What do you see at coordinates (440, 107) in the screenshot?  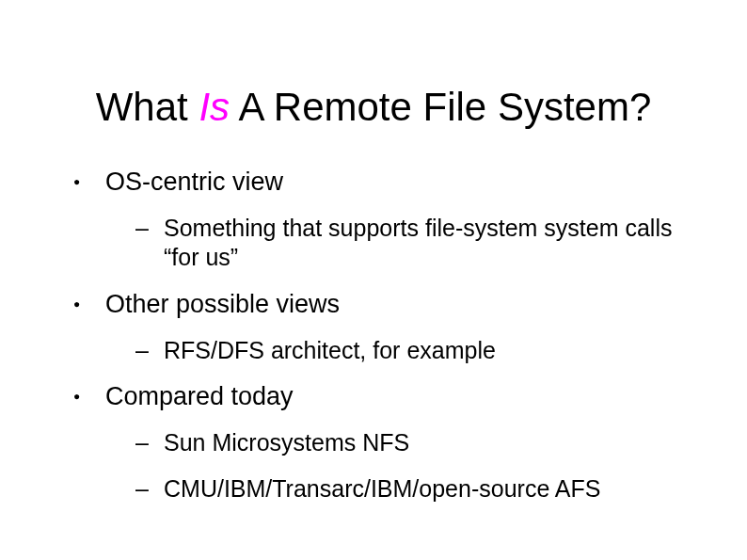 I see `title-text-2: A Remote File System?` at bounding box center [440, 107].